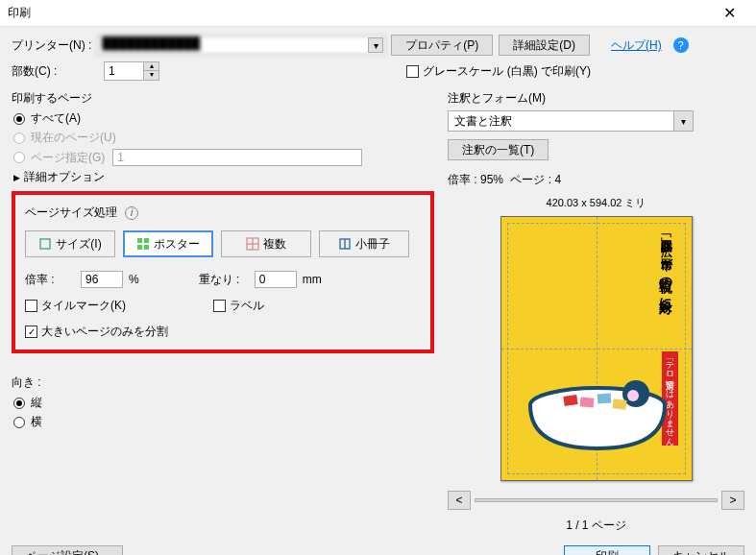  Describe the element at coordinates (71, 213) in the screenshot. I see `pagesize-title: ページサイズ処理` at that location.